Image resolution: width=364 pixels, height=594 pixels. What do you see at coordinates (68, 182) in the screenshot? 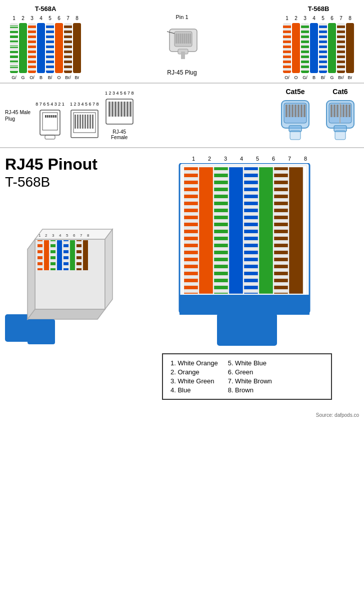
I see `main-subtitle: T-568B` at bounding box center [68, 182].